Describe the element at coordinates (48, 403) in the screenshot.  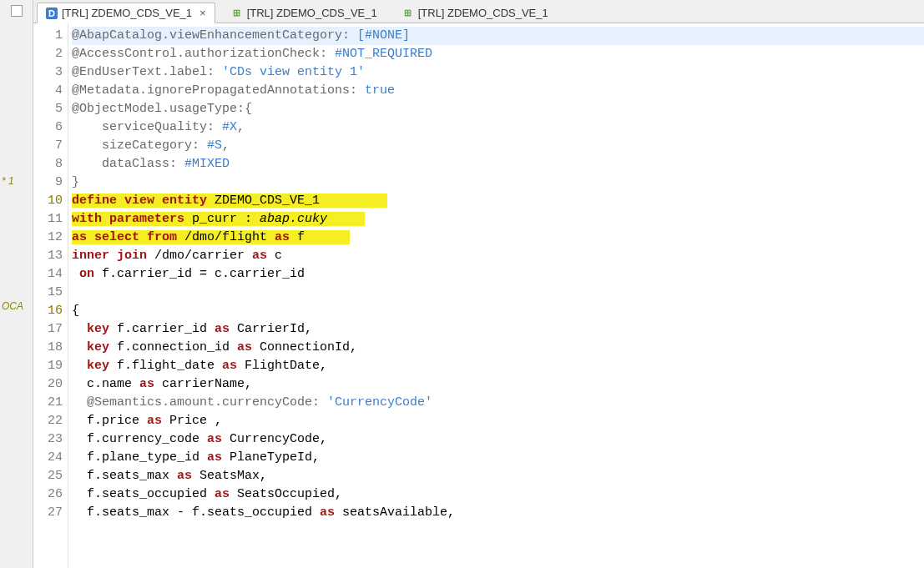
I see `line-number: 21` at that location.